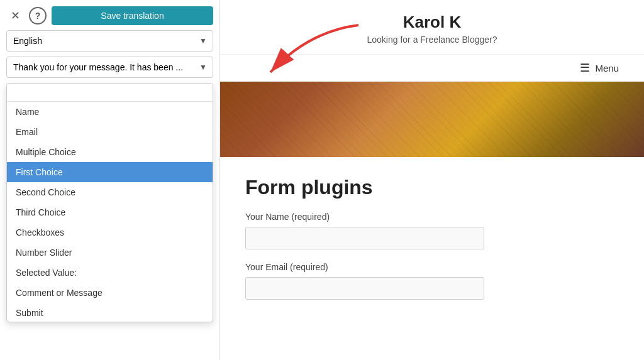  I want to click on help-button: ?, so click(38, 16).